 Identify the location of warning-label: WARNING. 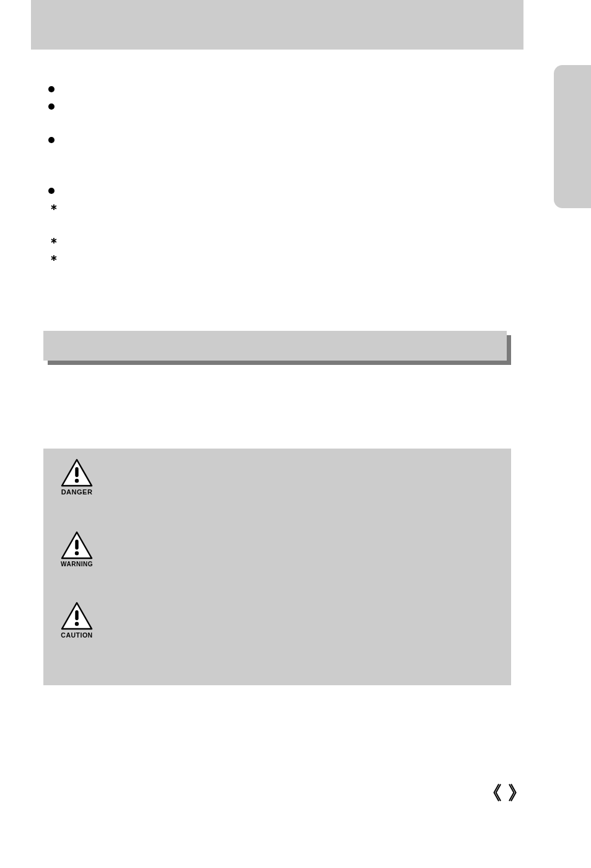
(77, 564).